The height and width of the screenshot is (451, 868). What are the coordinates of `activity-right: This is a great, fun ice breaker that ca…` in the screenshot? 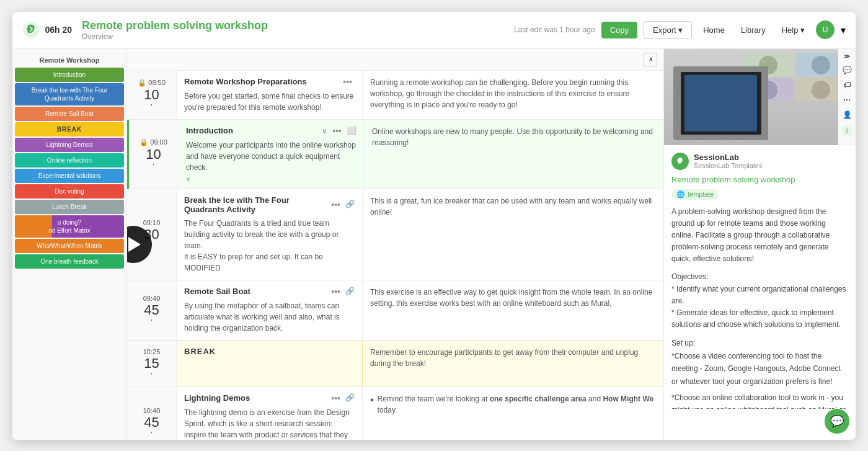 It's located at (513, 234).